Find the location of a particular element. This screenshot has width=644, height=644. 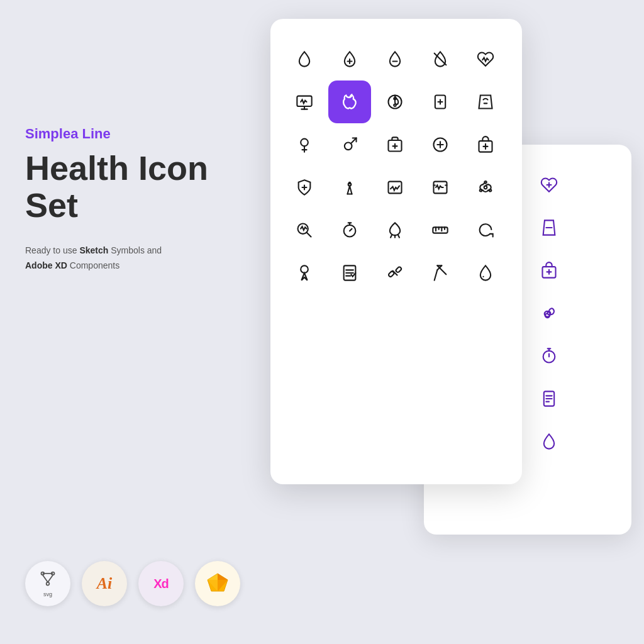

icon-male-symbol is located at coordinates (350, 145).